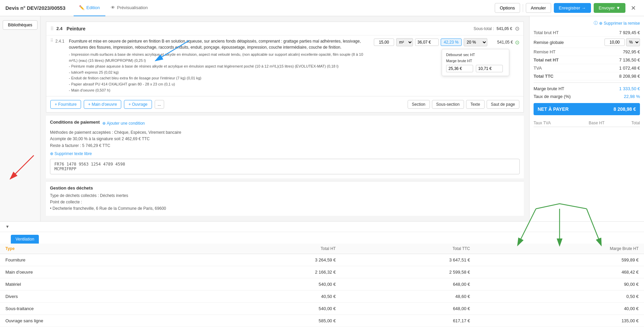 The height and width of the screenshot is (327, 644). Describe the element at coordinates (408, 272) in the screenshot. I see `ventilation-total-ttc: 2 599,58 €` at that location.